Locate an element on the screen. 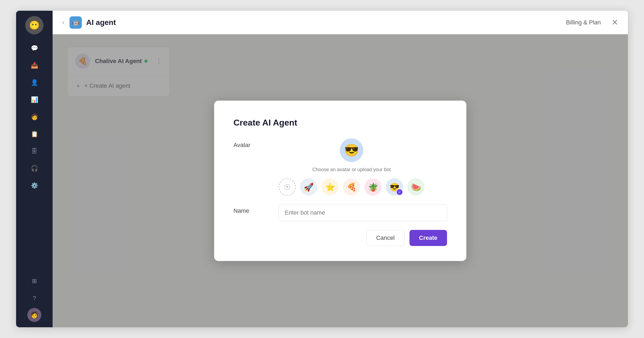  sidebar-icon-reports: 📊 is located at coordinates (34, 100).